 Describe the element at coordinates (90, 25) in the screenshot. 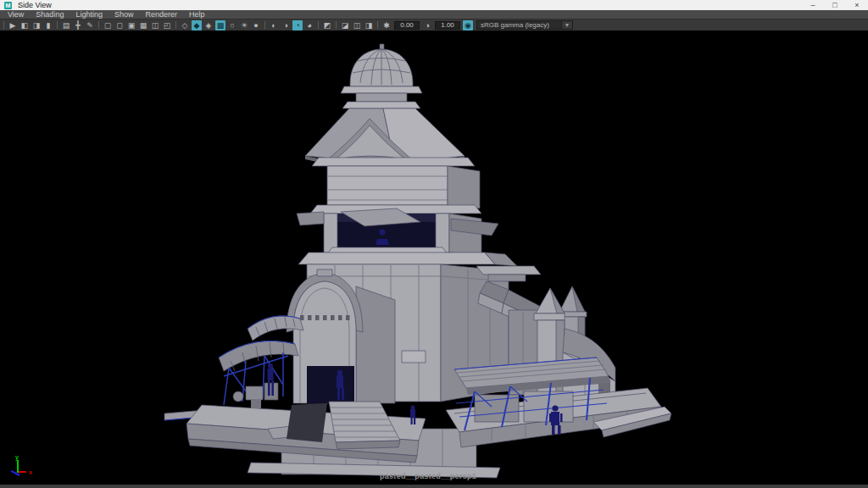

I see `grease-pencil-icon: ✎` at that location.